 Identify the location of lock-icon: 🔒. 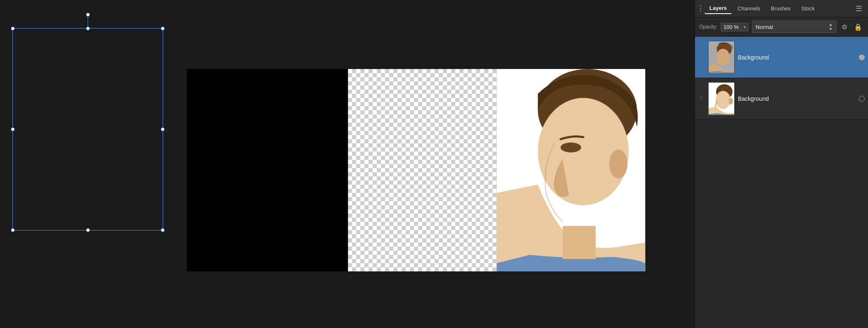
(858, 27).